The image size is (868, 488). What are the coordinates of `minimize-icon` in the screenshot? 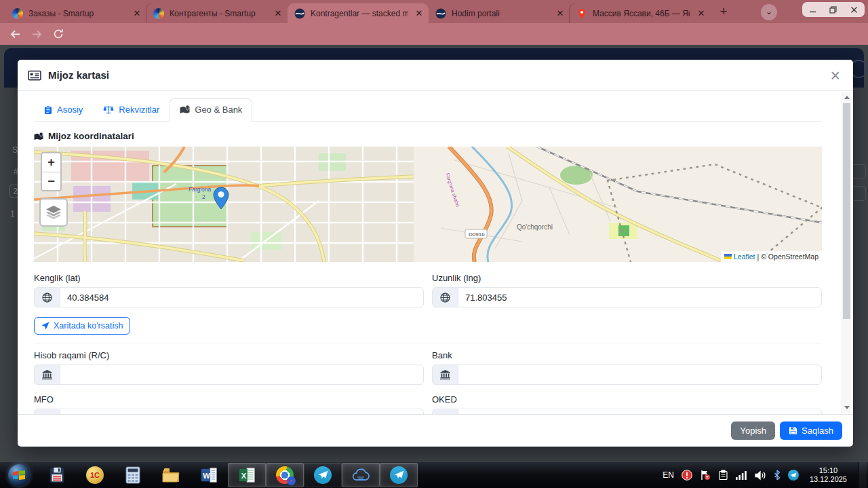 It's located at (812, 10).